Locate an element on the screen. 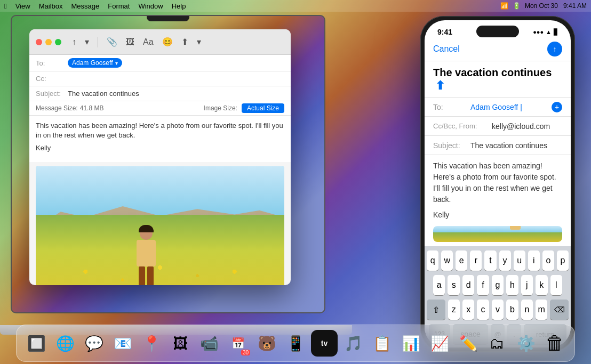 The width and height of the screenshot is (591, 364). key-u: u is located at coordinates (520, 261).